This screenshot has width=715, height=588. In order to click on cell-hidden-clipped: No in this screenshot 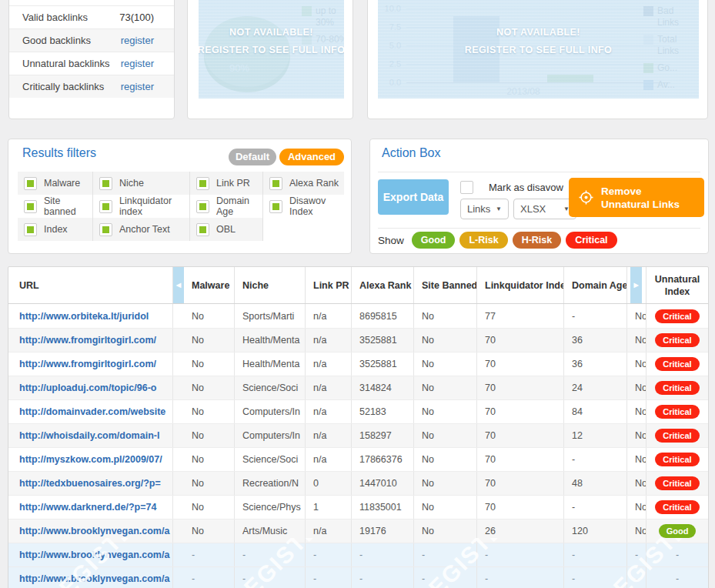, I will do `click(636, 483)`.